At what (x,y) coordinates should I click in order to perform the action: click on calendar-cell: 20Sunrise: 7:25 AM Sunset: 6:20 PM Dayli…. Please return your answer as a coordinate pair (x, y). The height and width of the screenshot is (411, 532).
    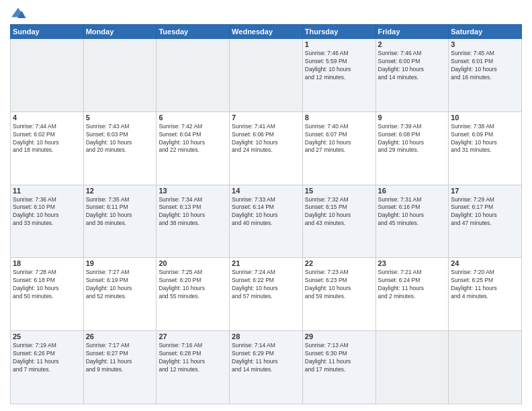
    Looking at the image, I should click on (193, 294).